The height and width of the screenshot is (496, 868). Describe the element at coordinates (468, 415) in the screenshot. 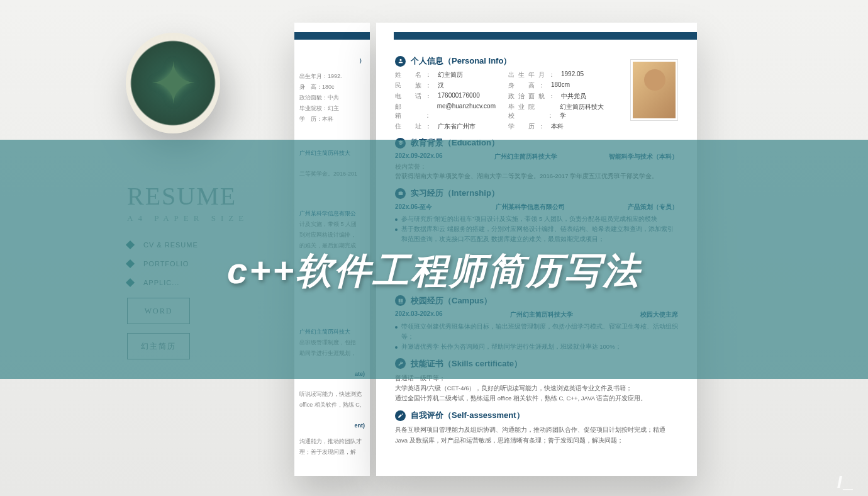

I see `section-title: 自我评价（Self-assessment）` at that location.